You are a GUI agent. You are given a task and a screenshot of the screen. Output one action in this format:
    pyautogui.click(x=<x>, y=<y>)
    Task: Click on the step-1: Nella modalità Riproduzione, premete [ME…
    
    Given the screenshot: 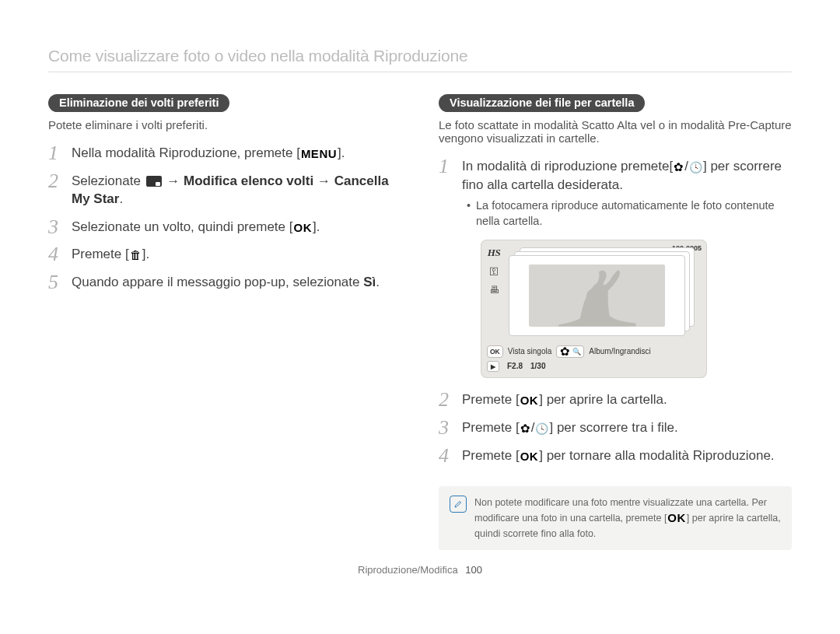 What is the action you would take?
    pyautogui.click(x=225, y=153)
    